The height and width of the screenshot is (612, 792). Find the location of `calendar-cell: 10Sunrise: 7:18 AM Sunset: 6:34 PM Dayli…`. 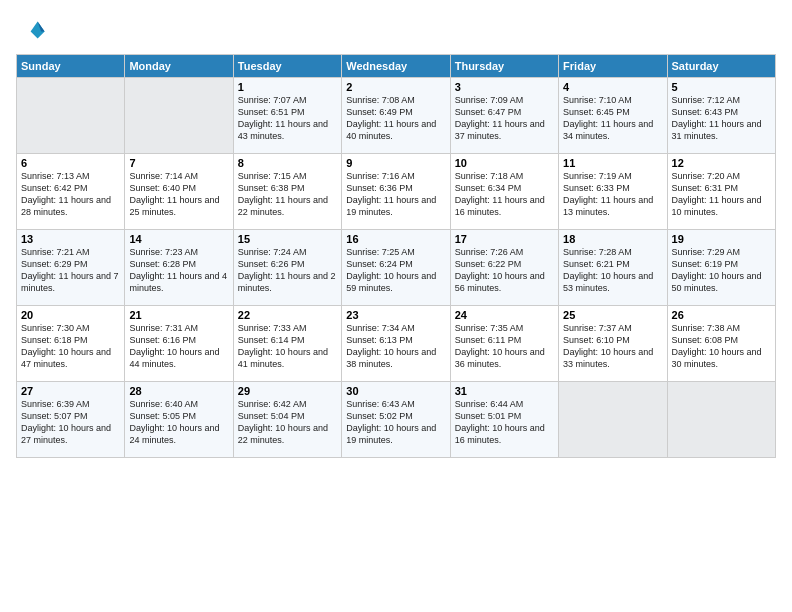

calendar-cell: 10Sunrise: 7:18 AM Sunset: 6:34 PM Dayli… is located at coordinates (504, 192).